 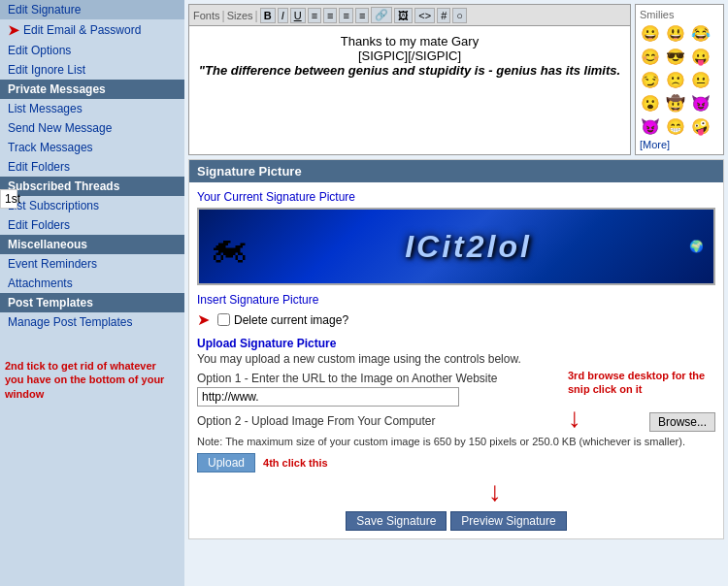 I want to click on link-button: 🔗, so click(x=381, y=16).